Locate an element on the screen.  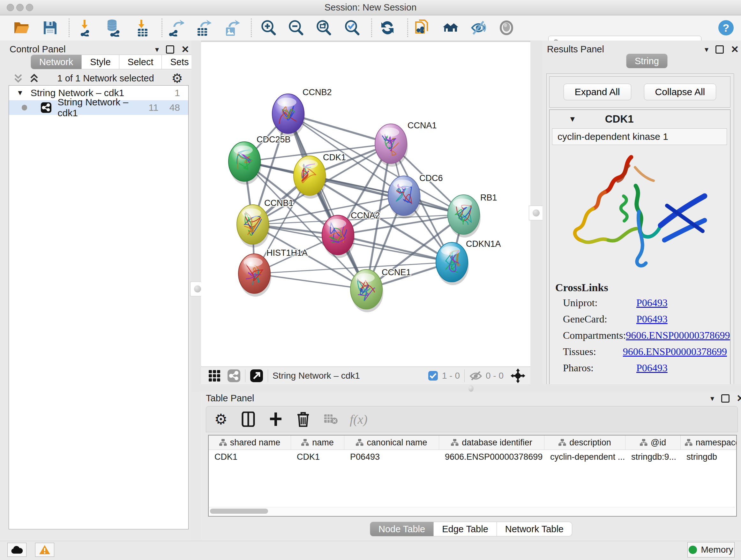
table-header-row: shared namenamecanonical namedatabase id… is located at coordinates (472, 442).